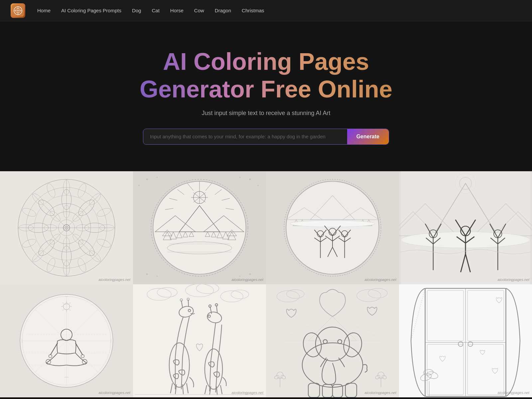 The image size is (532, 399). Describe the element at coordinates (18, 11) in the screenshot. I see `site-logo` at that location.